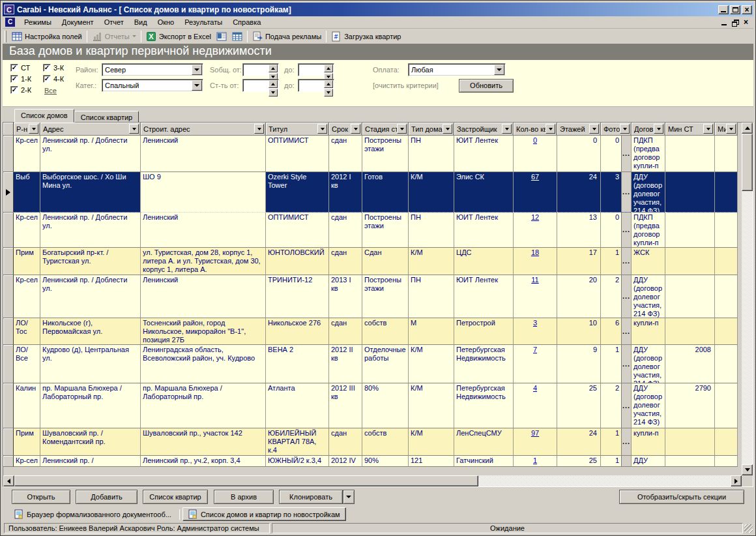  What do you see at coordinates (114, 37) in the screenshot?
I see `reports-button: Отчеты` at bounding box center [114, 37].